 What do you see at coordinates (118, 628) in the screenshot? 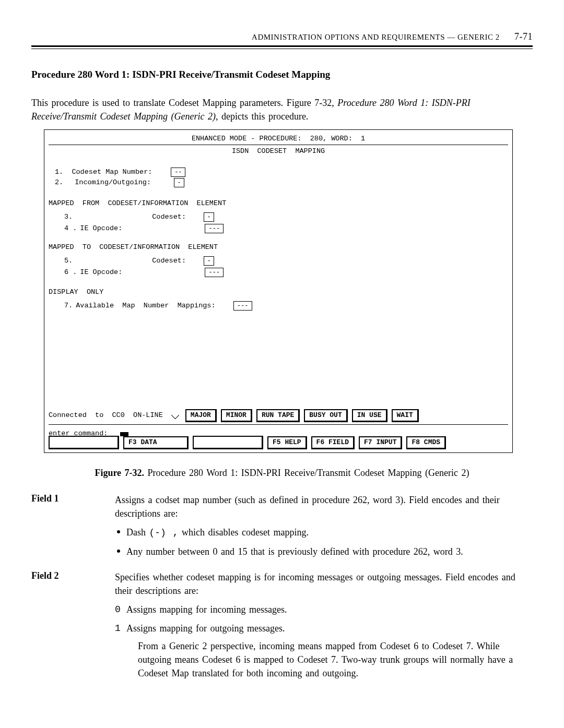
I see `encode-number-1: 1` at bounding box center [118, 628].